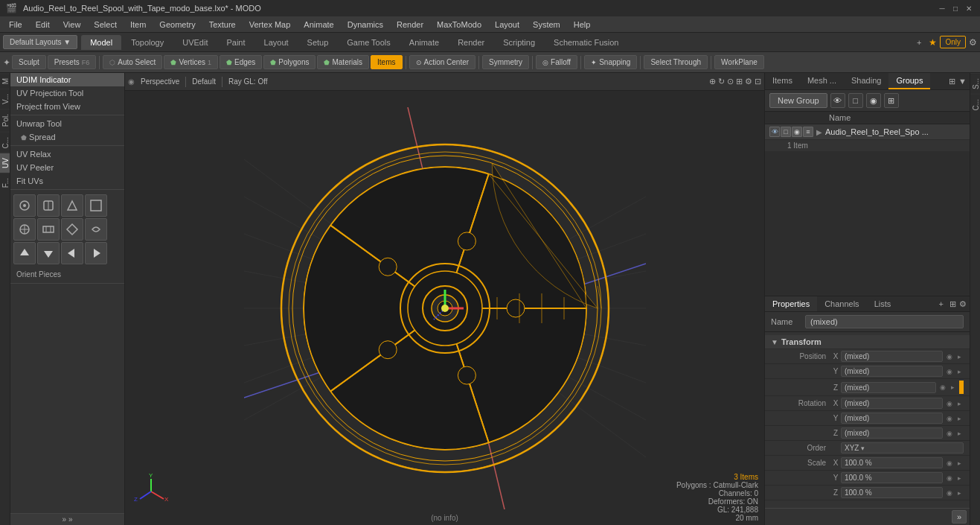 This screenshot has height=525, width=980. I want to click on props-expand-icon: ⊞, so click(952, 304).